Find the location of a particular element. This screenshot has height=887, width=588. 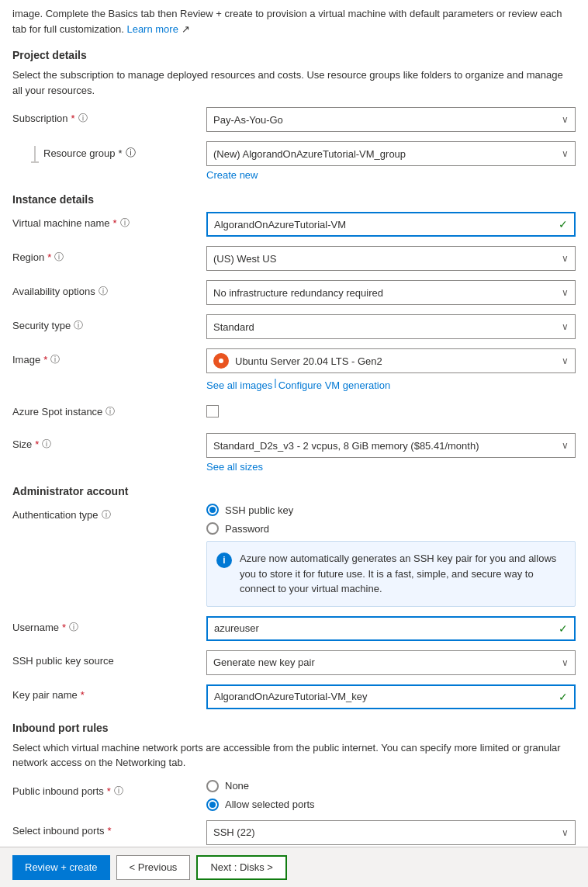

see-all-images-link: See all images is located at coordinates (239, 385).